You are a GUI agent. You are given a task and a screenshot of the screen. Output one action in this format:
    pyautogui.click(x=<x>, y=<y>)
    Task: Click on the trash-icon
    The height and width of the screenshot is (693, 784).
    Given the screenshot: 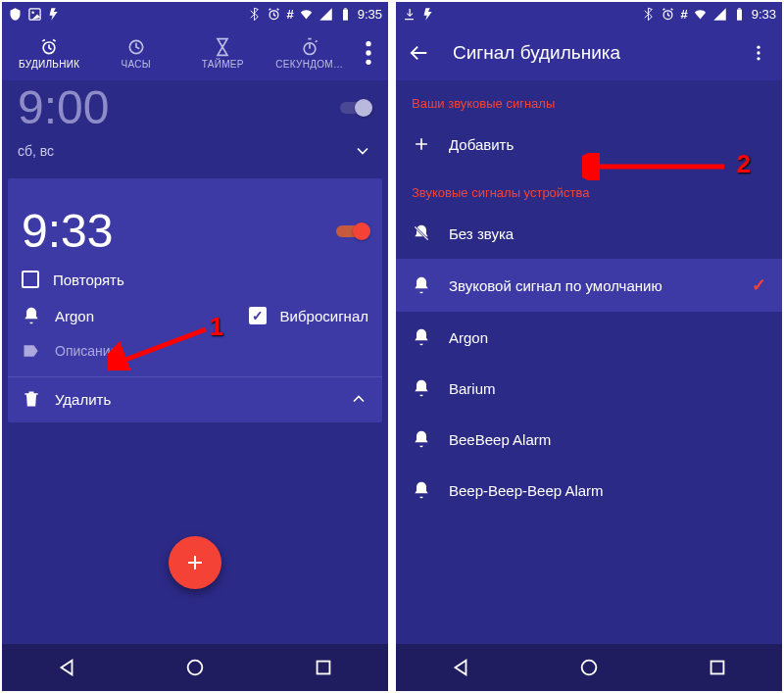 What is the action you would take?
    pyautogui.click(x=31, y=399)
    